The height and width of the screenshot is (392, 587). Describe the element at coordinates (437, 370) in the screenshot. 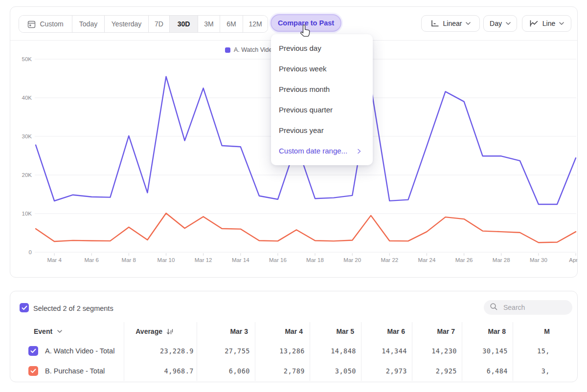

I see `value-cell: 2,925` at that location.